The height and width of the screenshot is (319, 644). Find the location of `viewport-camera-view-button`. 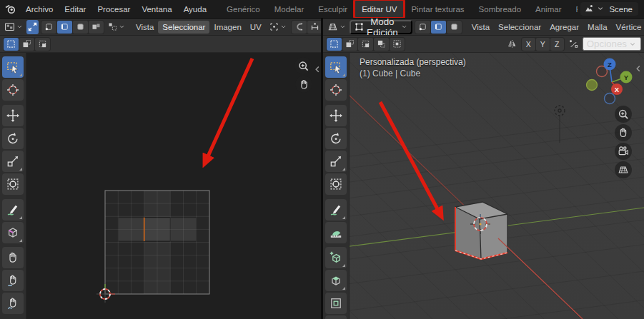

viewport-camera-view-button is located at coordinates (623, 151).